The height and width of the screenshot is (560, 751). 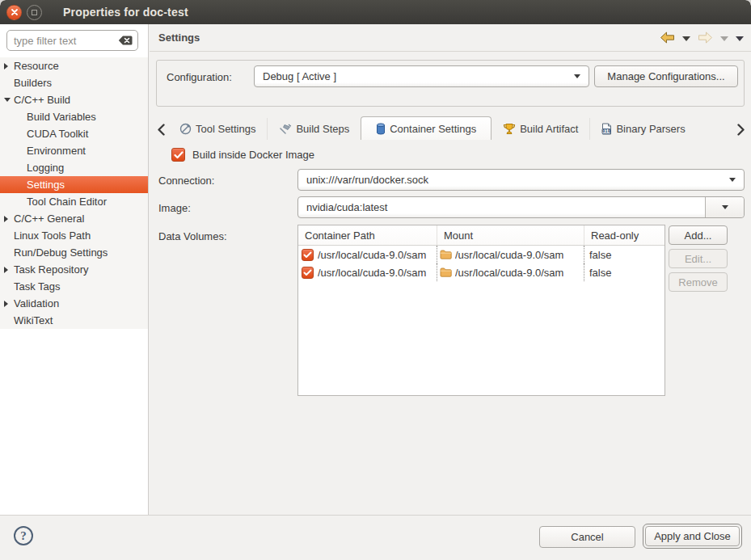 I want to click on sidebar-item-label: Logging, so click(x=45, y=168).